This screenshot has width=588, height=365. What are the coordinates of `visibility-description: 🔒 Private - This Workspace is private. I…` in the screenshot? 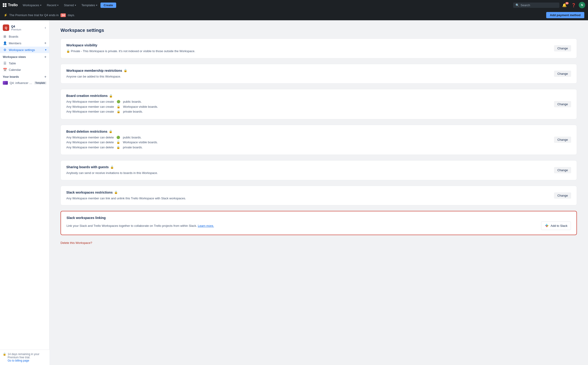 It's located at (308, 51).